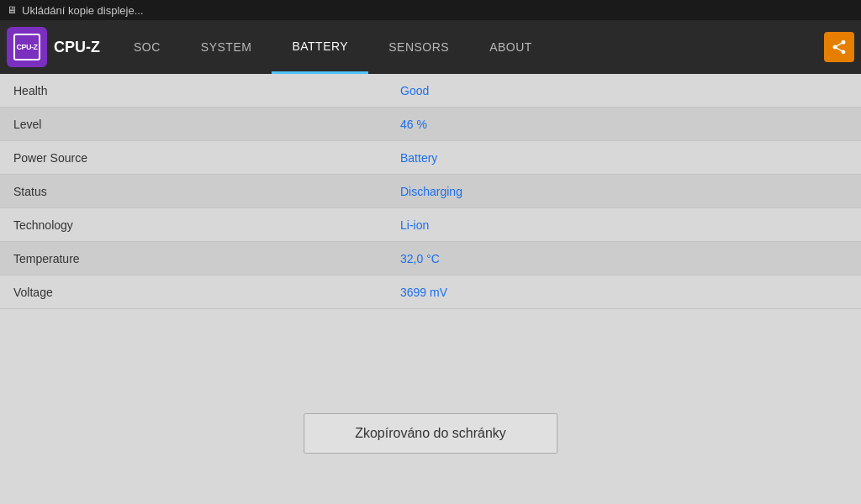  I want to click on tab-battery: BATTERY, so click(320, 47).